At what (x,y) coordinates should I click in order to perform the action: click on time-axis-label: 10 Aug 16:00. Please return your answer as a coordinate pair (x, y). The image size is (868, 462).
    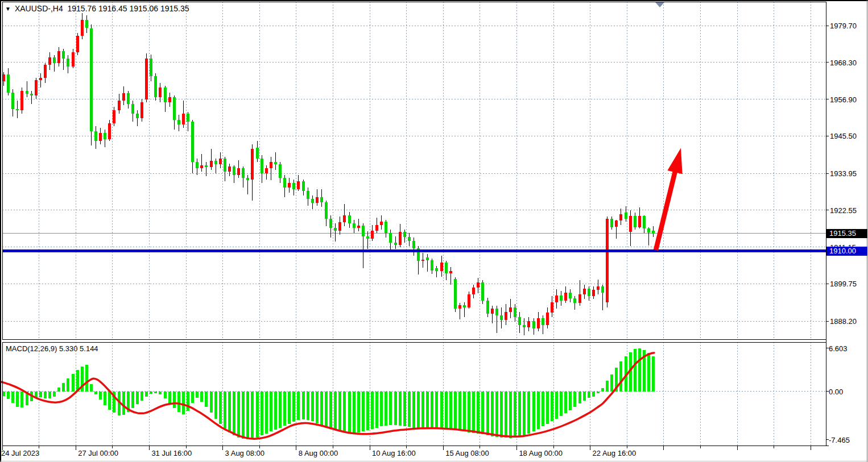
    Looking at the image, I should click on (394, 453).